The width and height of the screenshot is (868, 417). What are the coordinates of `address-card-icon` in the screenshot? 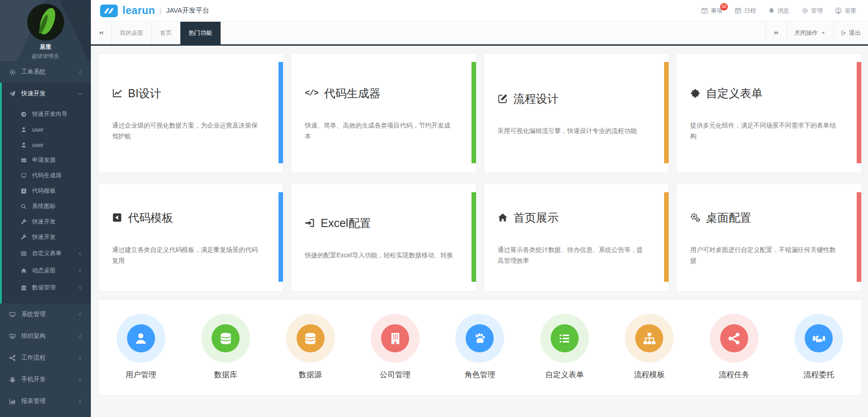 It's located at (24, 160).